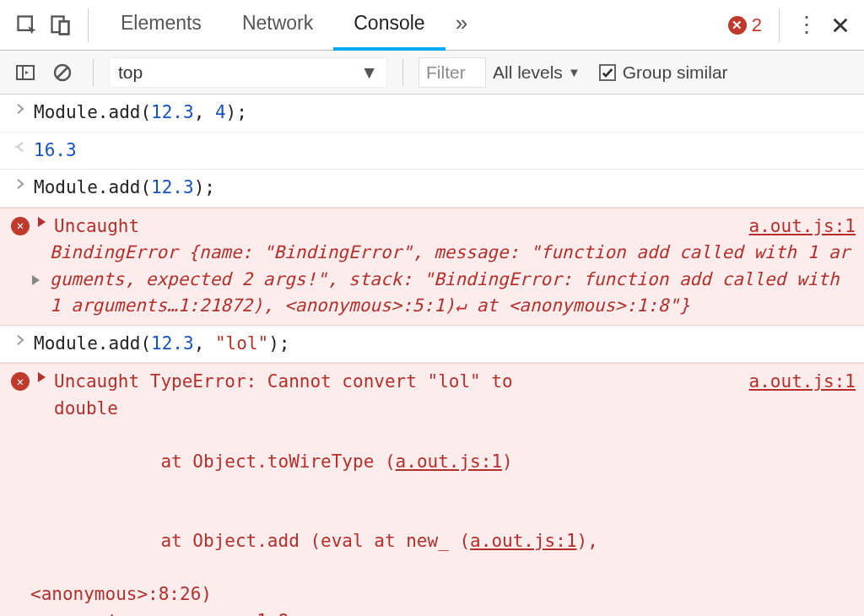  I want to click on result-value: 16.3, so click(56, 150).